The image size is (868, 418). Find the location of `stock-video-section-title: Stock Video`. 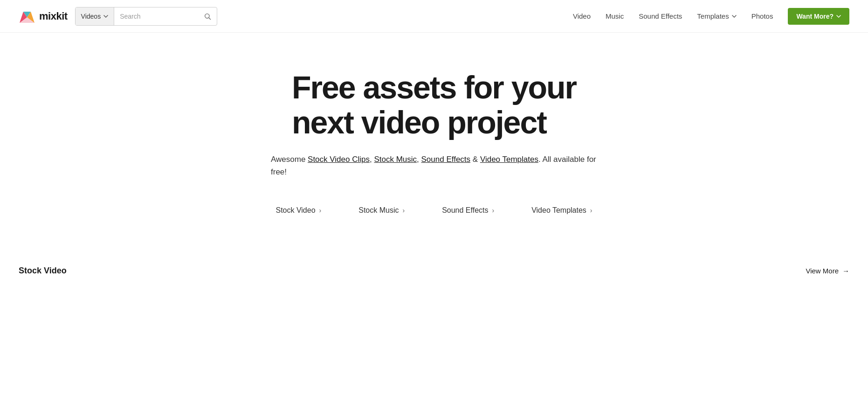

stock-video-section-title: Stock Video is located at coordinates (43, 271).